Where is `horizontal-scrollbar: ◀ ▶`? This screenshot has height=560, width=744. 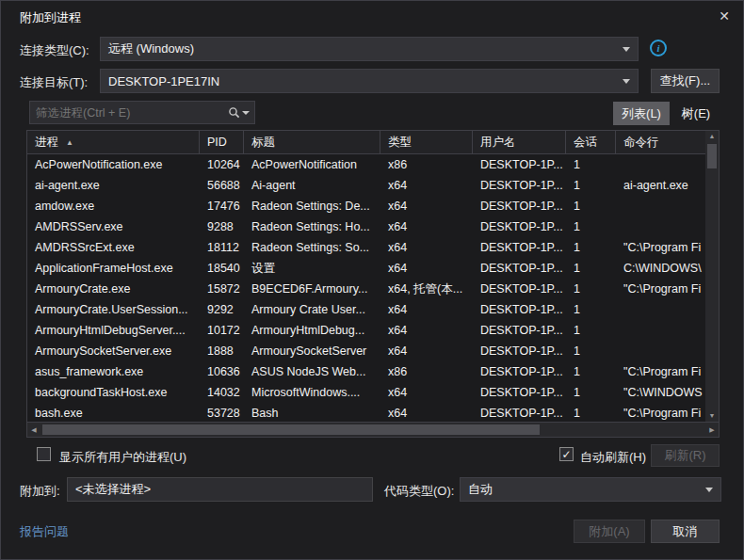 horizontal-scrollbar: ◀ ▶ is located at coordinates (373, 429).